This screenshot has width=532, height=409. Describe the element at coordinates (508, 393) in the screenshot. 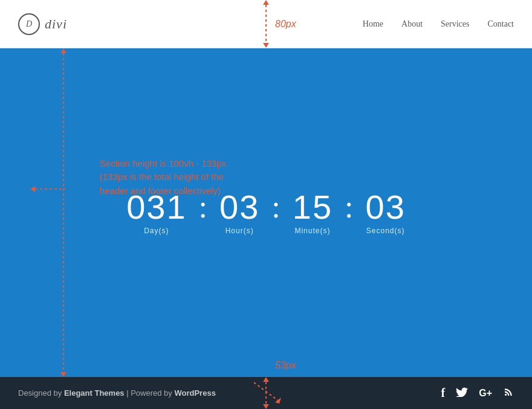

I see `rss-icon` at that location.